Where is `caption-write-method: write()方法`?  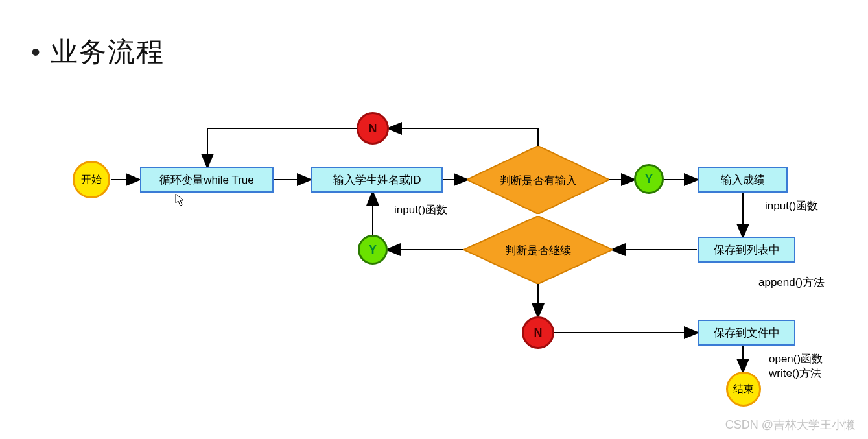
caption-write-method: write()方法 is located at coordinates (795, 374).